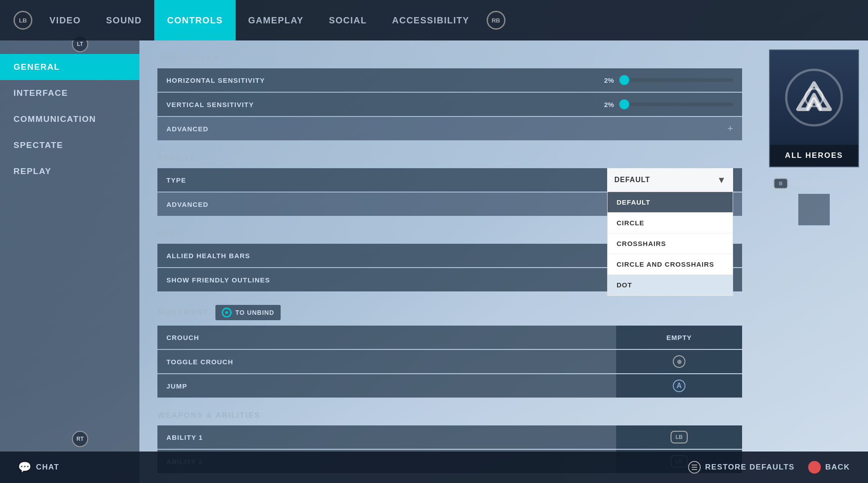 The width and height of the screenshot is (868, 483). What do you see at coordinates (387, 386) in the screenshot?
I see `jump-label: JUMP` at bounding box center [387, 386].